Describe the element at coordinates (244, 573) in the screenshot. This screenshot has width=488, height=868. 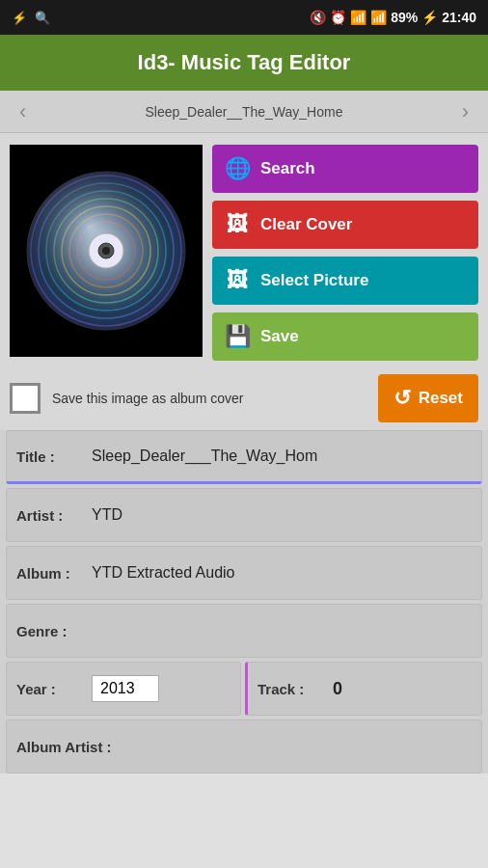
I see `album-field-row: Album :` at that location.